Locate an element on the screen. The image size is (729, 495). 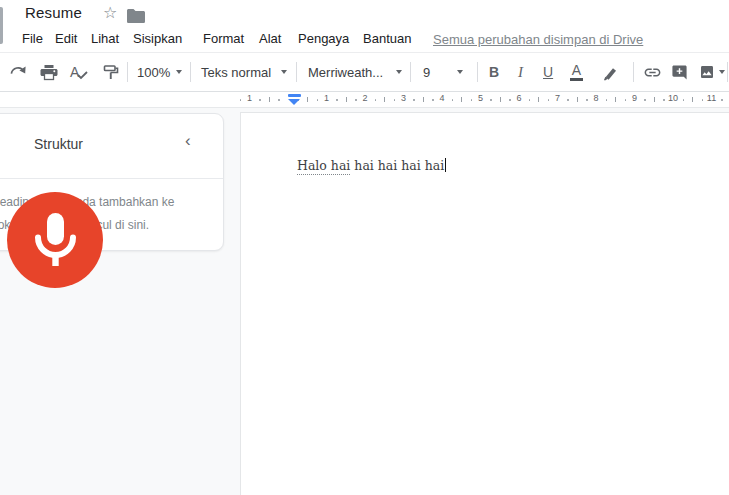
ruler-number: 5 is located at coordinates (480, 98).